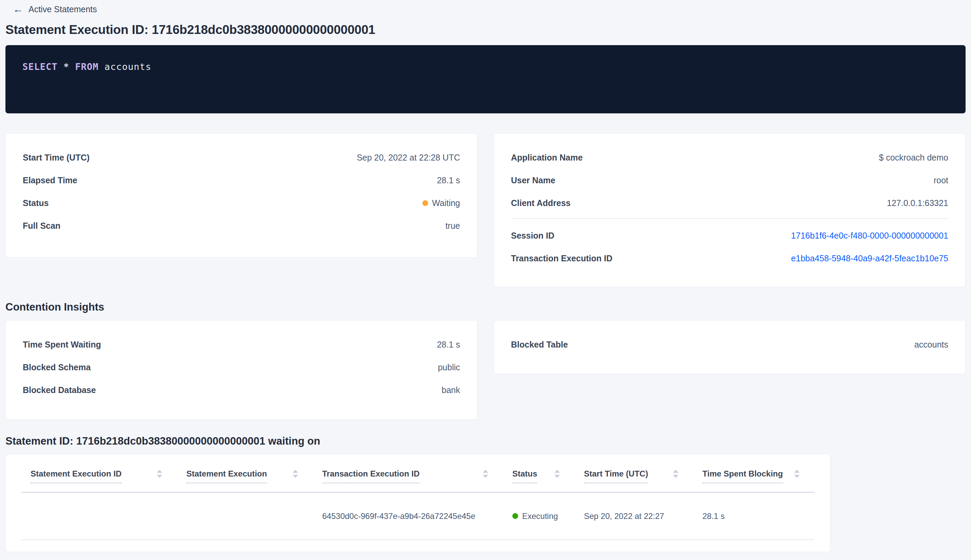  I want to click on client-address-label: Client Address, so click(541, 203).